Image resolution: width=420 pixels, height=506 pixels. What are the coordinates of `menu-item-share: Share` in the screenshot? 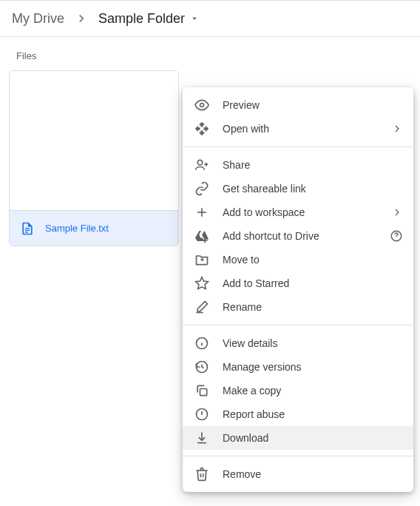 It's located at (298, 165).